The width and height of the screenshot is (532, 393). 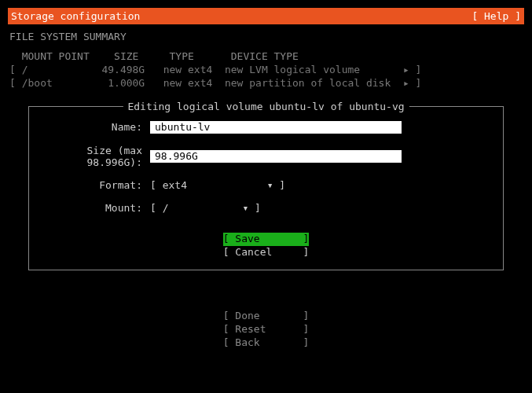 What do you see at coordinates (206, 208) in the screenshot?
I see `mount-select: [ / ▾ ]` at bounding box center [206, 208].